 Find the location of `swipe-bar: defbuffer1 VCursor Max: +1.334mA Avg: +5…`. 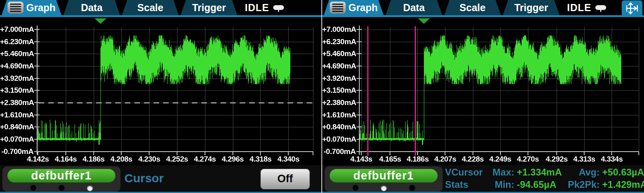

swipe-bar: defbuffer1 VCursor Max: +1.334mA Avg: +5… is located at coordinates (483, 179).